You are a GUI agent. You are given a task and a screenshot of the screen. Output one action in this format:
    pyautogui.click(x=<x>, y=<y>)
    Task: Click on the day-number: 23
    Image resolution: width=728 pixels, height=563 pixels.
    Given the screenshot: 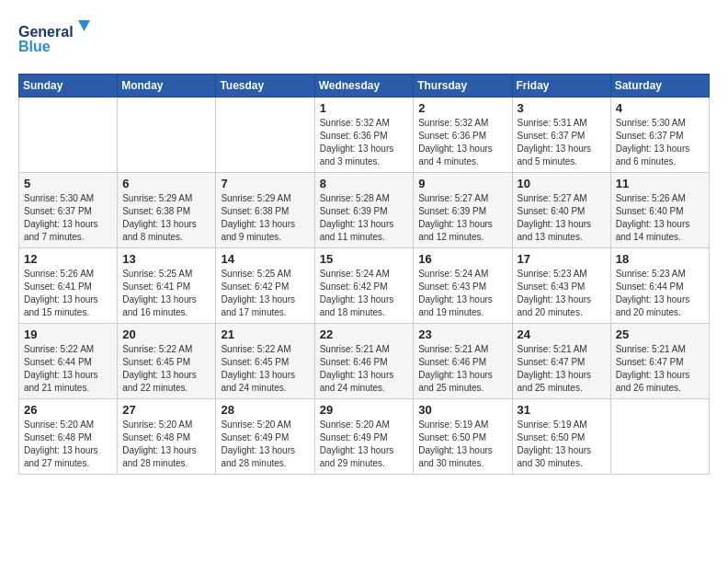 What is the action you would take?
    pyautogui.click(x=462, y=335)
    